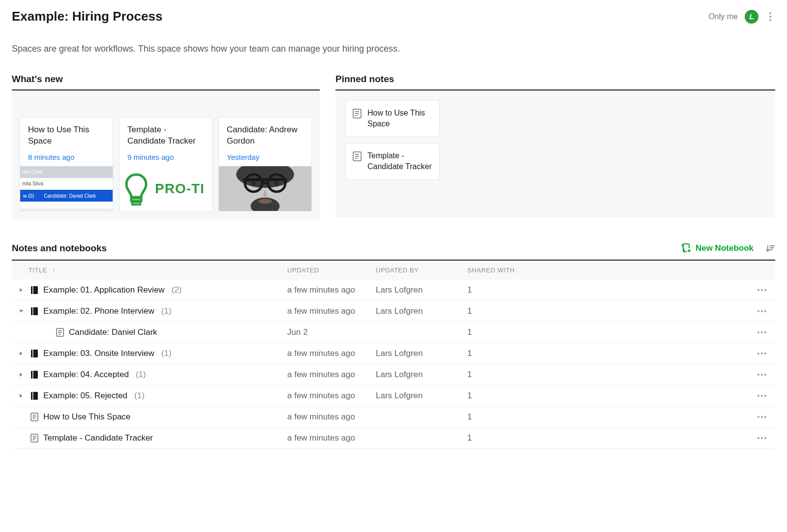 This screenshot has width=787, height=532. I want to click on card-preview, so click(265, 189).